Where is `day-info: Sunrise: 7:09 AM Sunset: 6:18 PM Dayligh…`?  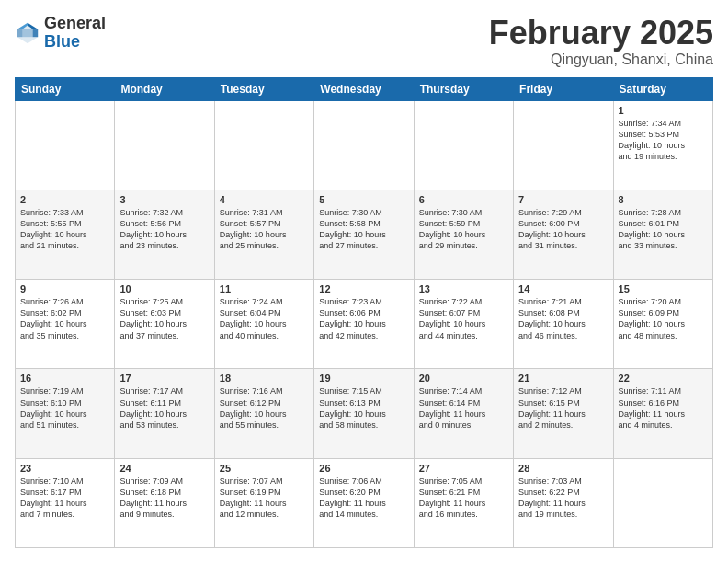 day-info: Sunrise: 7:09 AM Sunset: 6:18 PM Dayligh… is located at coordinates (164, 499).